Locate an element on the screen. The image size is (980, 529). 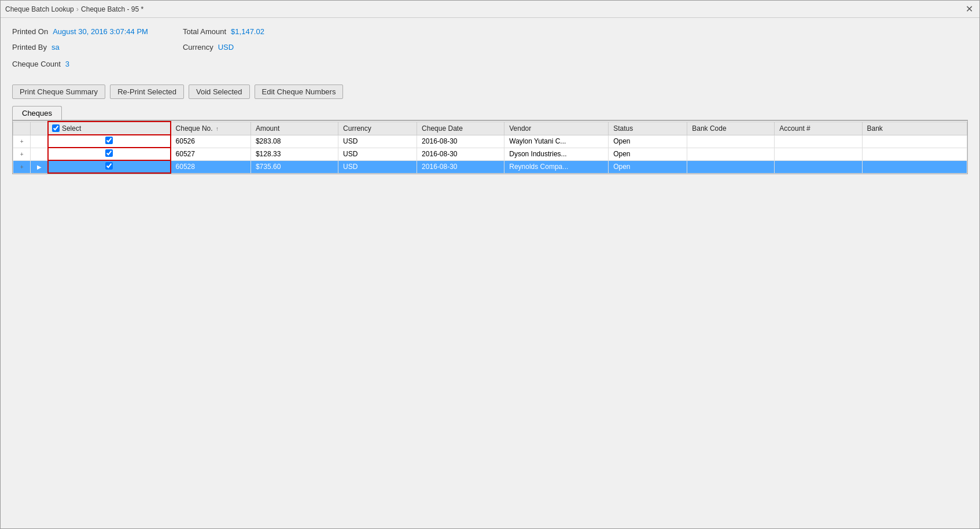
currency-row: Currency USD is located at coordinates (223, 47).